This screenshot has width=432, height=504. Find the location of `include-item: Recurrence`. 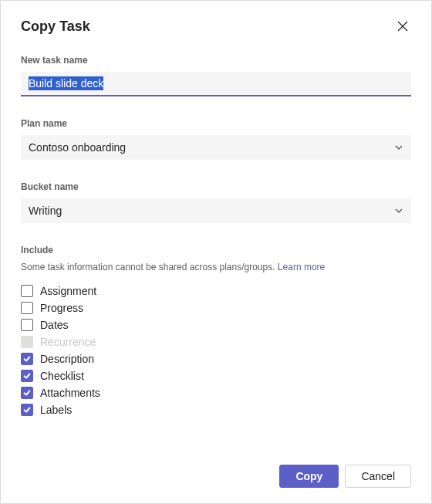

include-item: Recurrence is located at coordinates (216, 342).